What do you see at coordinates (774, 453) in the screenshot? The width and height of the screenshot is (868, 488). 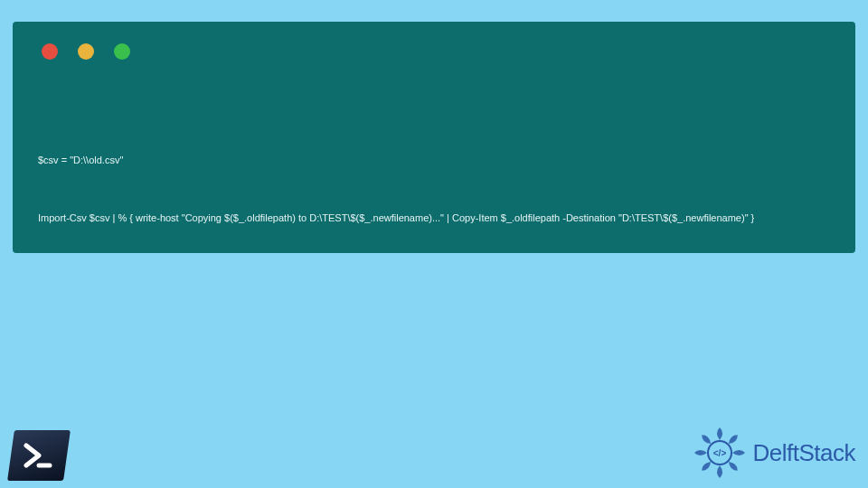 I see `delftstack-logo: </> DelftStack` at bounding box center [774, 453].